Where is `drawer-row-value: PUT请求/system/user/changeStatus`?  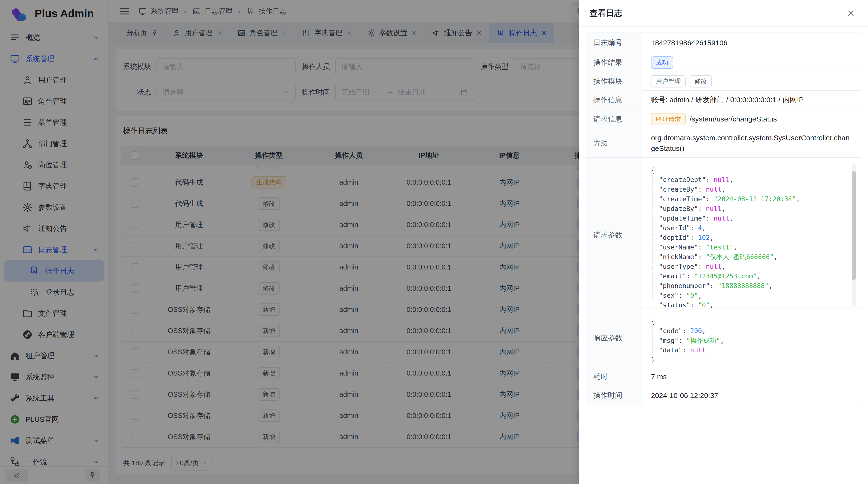
drawer-row-value: PUT请求/system/user/changeStatus is located at coordinates (752, 119).